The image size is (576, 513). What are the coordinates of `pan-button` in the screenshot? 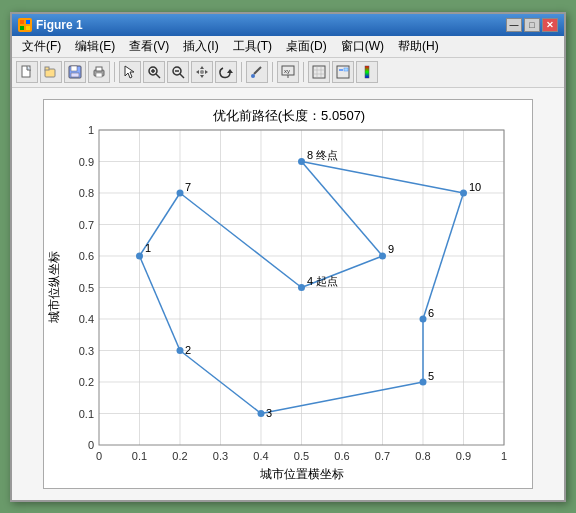 It's located at (202, 72).